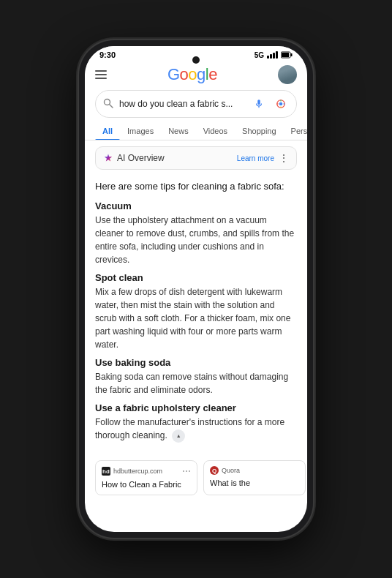 This screenshot has height=578, width=392. Describe the element at coordinates (108, 55) in the screenshot. I see `status-time: 9:30` at that location.